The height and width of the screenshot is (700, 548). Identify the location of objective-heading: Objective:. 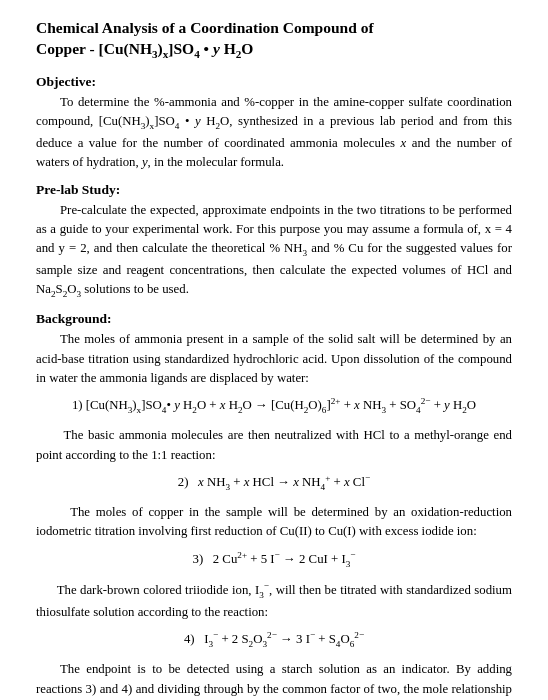
(274, 82).